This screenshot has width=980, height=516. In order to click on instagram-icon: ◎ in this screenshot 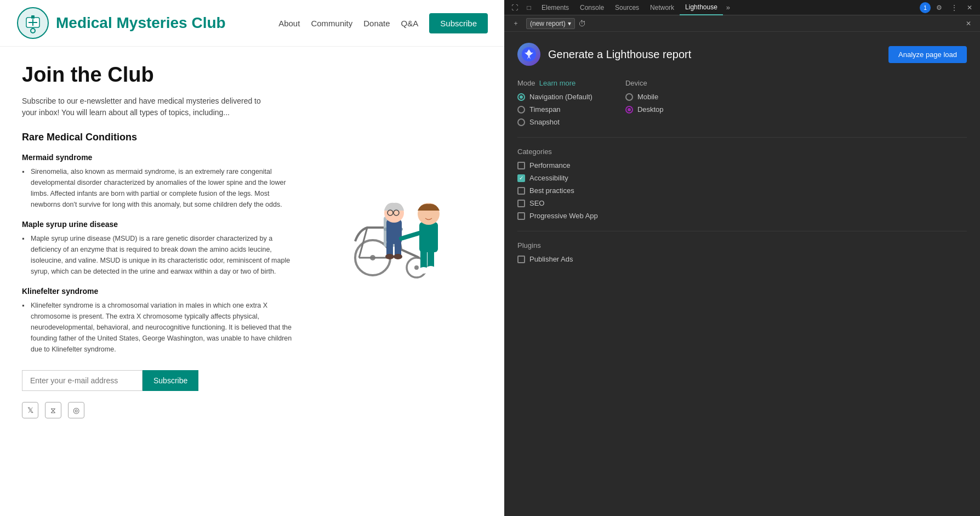, I will do `click(76, 410)`.